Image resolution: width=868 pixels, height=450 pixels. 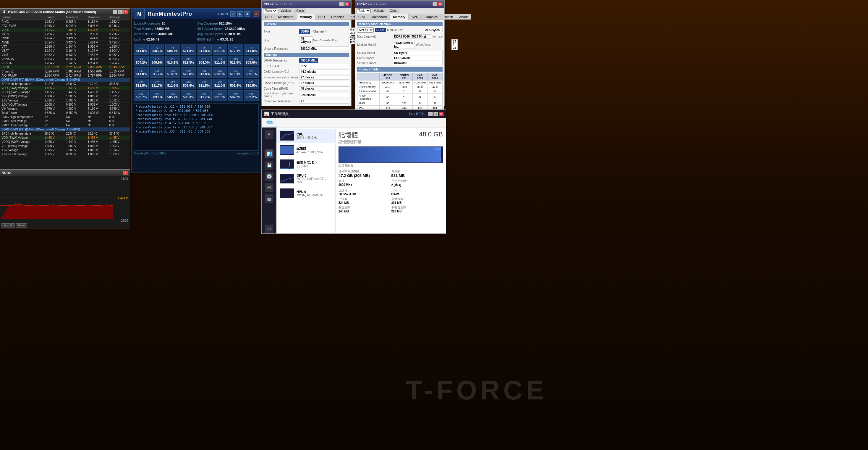 What do you see at coordinates (388, 83) in the screenshot?
I see `timings-row-value: 3000 MHz` at bounding box center [388, 83].